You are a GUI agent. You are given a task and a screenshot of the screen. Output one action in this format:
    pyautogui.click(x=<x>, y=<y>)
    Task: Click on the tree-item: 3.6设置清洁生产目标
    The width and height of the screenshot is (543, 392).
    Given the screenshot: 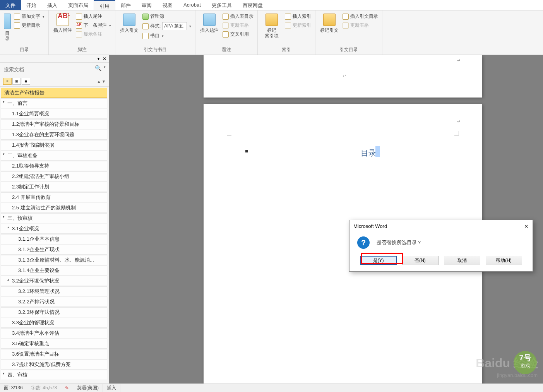 What is the action you would take?
    pyautogui.click(x=54, y=354)
    